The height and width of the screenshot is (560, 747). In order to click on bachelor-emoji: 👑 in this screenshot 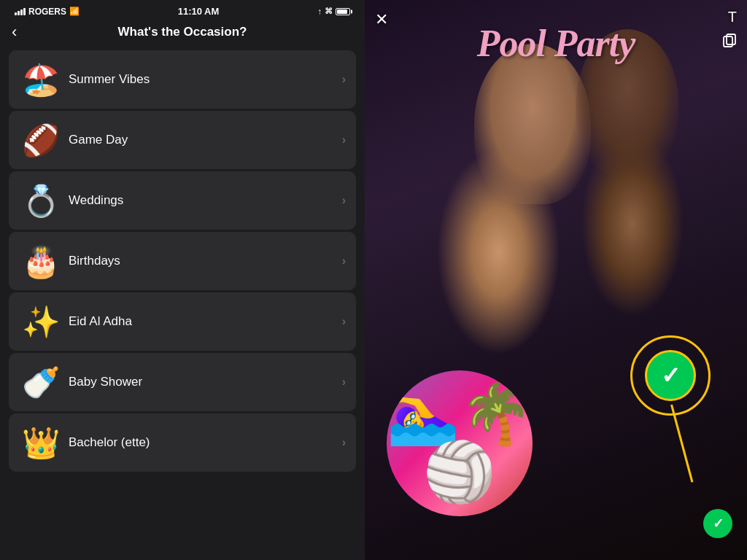, I will do `click(41, 443)`.